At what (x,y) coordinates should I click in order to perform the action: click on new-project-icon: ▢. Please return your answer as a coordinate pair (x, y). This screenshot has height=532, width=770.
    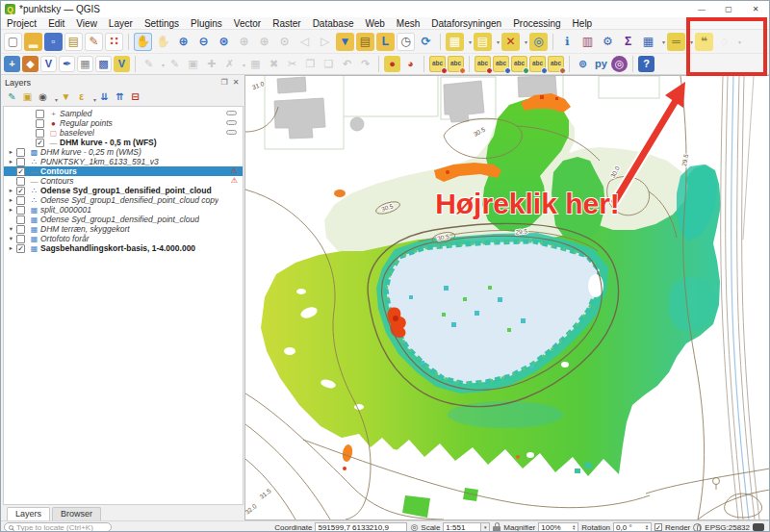
    Looking at the image, I should click on (13, 42).